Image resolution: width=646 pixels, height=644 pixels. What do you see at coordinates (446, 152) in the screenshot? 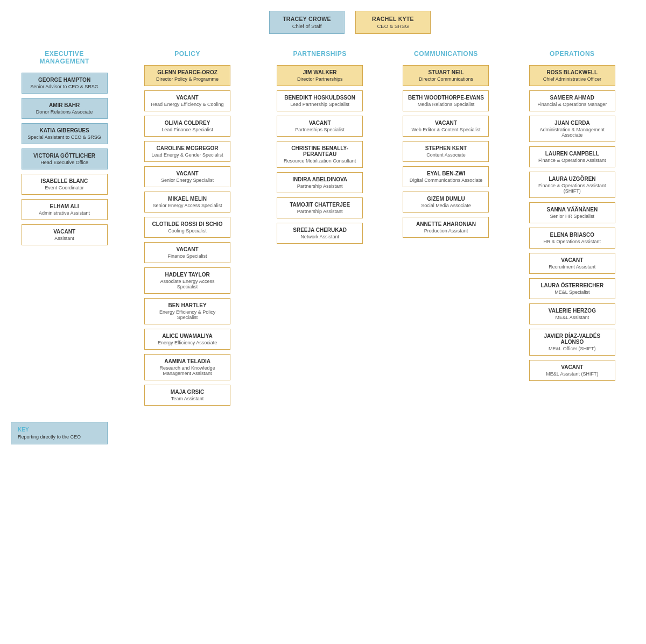
I see `list-item: STEPHEN KENT Content Associate` at bounding box center [446, 152].